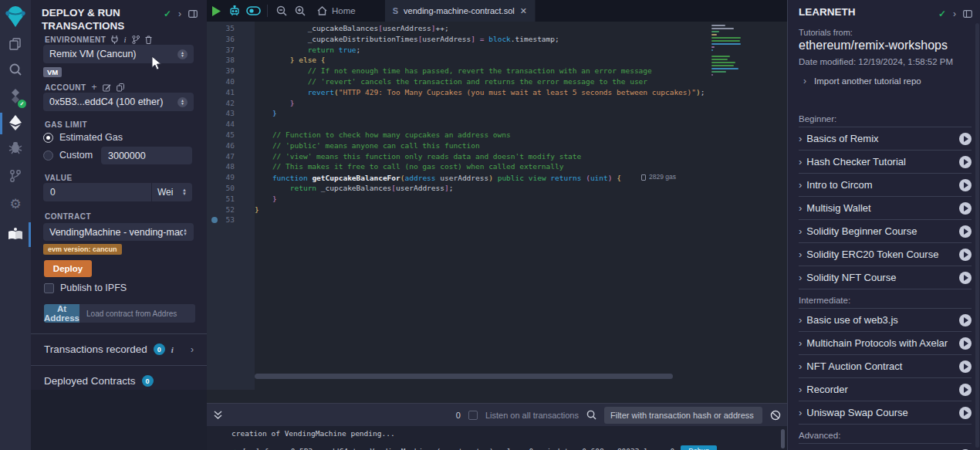 The width and height of the screenshot is (980, 450). Describe the element at coordinates (147, 156) in the screenshot. I see `custom-gas-input` at that location.